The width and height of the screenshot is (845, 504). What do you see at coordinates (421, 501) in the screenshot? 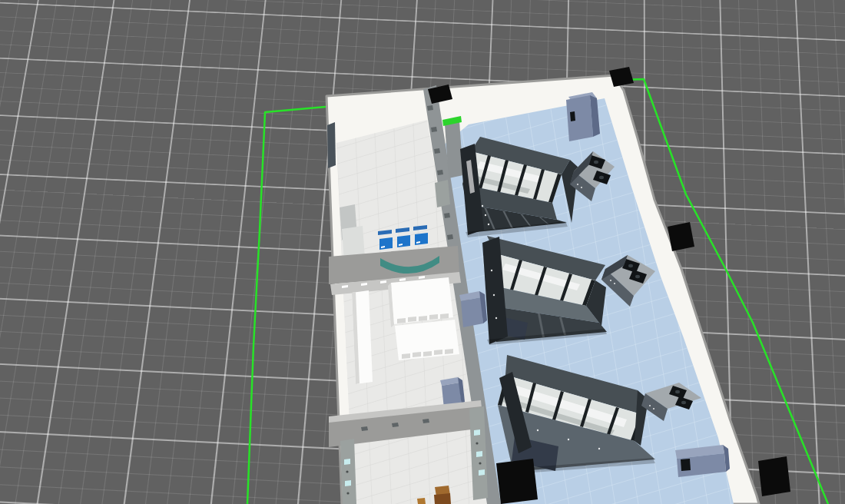
I see `small-crate` at bounding box center [421, 501].